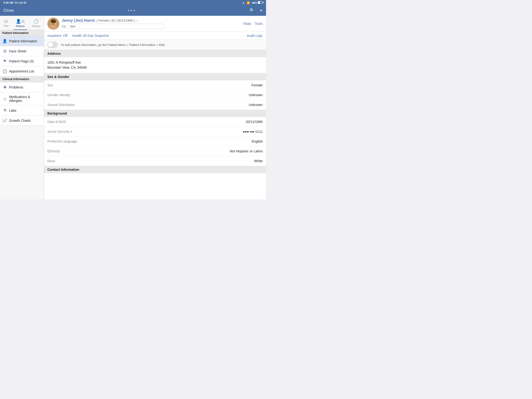  What do you see at coordinates (9, 11) in the screenshot?
I see `close-button: Close` at bounding box center [9, 11].